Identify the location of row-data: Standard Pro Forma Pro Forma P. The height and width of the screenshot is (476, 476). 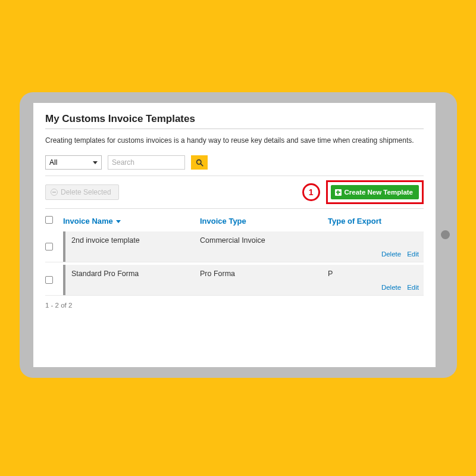
(248, 275).